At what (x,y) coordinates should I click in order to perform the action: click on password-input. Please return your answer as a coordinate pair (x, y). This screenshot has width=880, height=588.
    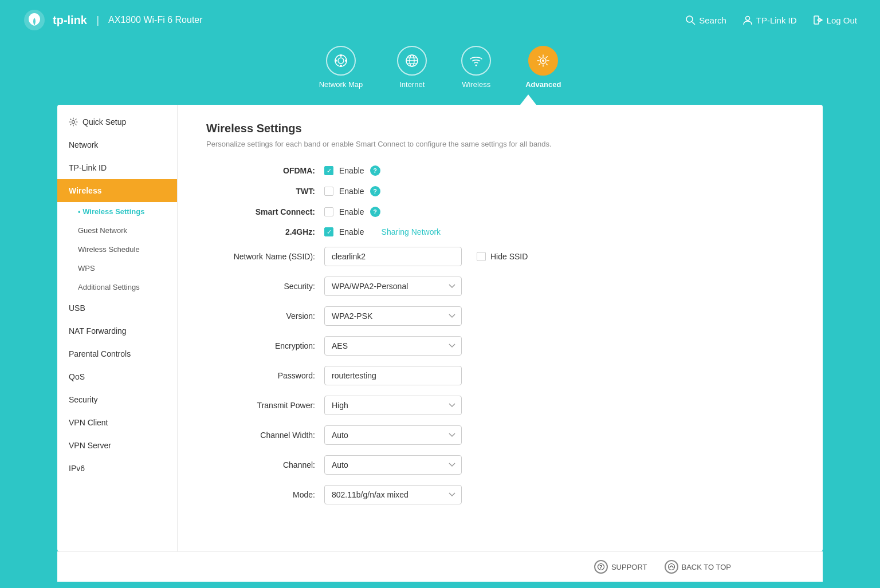
    Looking at the image, I should click on (393, 376).